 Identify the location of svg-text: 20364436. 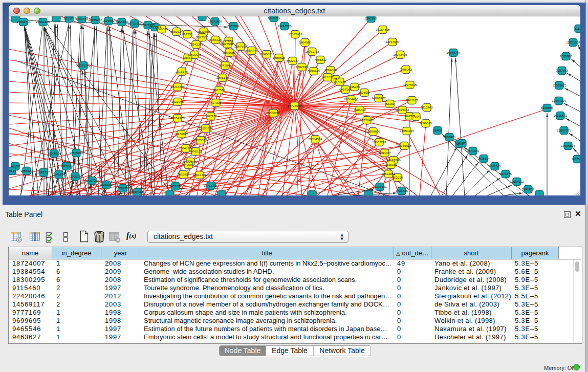
(351, 99).